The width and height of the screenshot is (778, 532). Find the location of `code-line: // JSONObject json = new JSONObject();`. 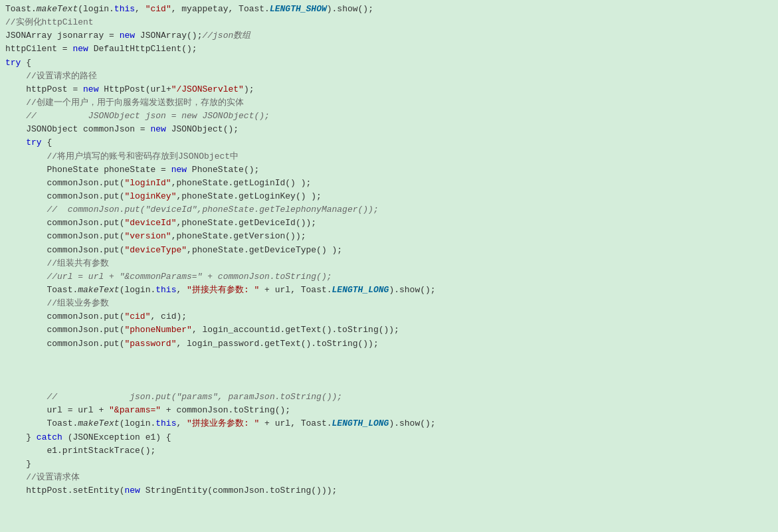

code-line: // JSONObject json = new JSONObject(); is located at coordinates (389, 116).